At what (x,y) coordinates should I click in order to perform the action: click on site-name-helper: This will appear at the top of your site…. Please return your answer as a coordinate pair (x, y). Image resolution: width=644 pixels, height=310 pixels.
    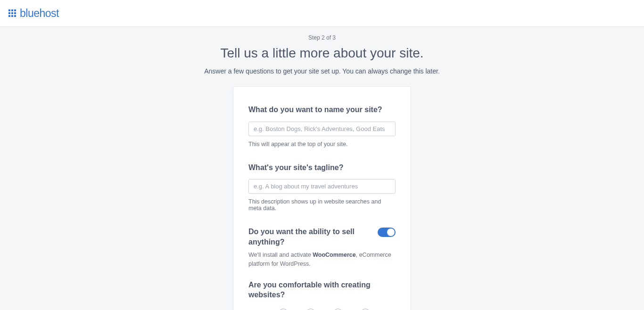
    Looking at the image, I should click on (322, 144).